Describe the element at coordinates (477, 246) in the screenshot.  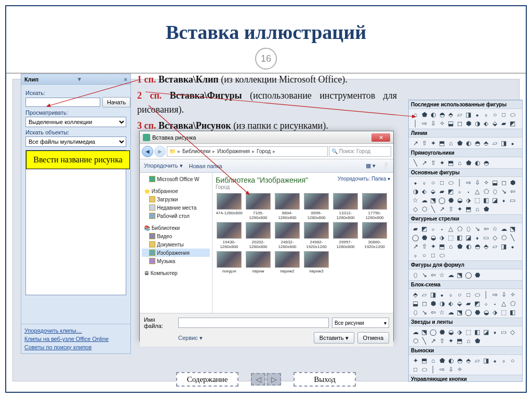
I see `shape-item: ◓` at that location.